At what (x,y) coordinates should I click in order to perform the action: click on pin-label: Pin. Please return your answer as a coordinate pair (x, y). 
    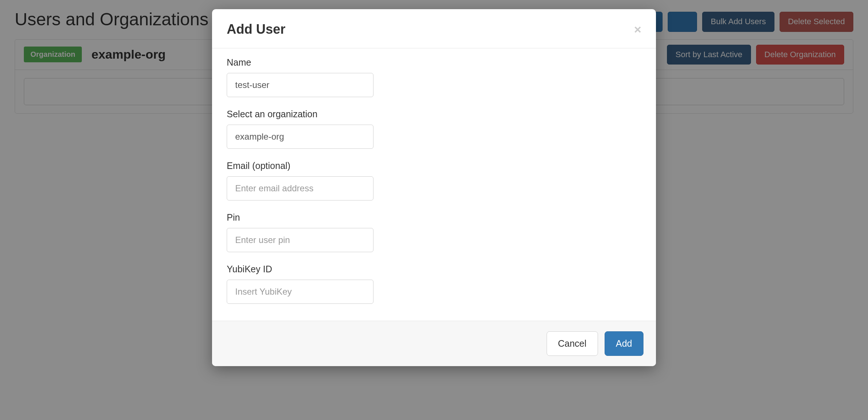
    Looking at the image, I should click on (434, 218).